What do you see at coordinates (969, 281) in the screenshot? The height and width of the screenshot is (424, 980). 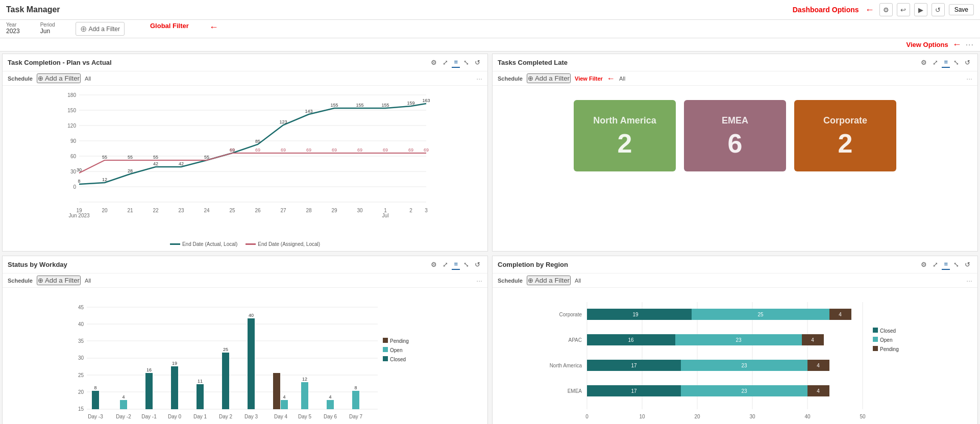 I see `cr-dots: ···` at bounding box center [969, 281].